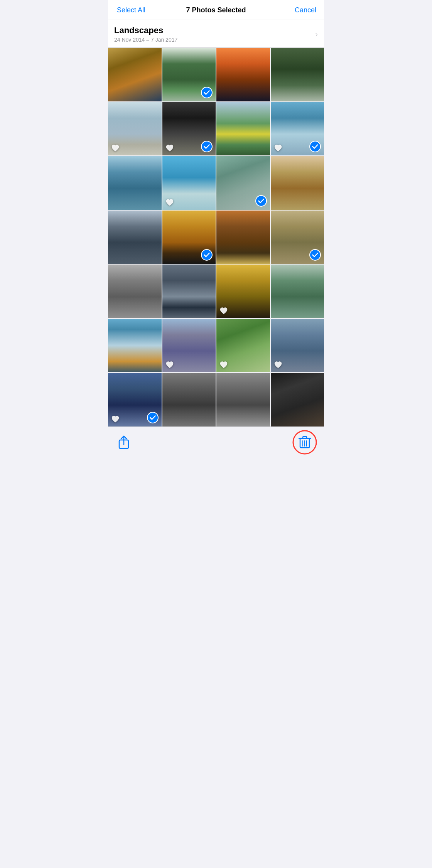 The image size is (432, 868). Describe the element at coordinates (146, 40) in the screenshot. I see `album-date-range: 24 Nov 2014 – 7 Jan 2017` at that location.